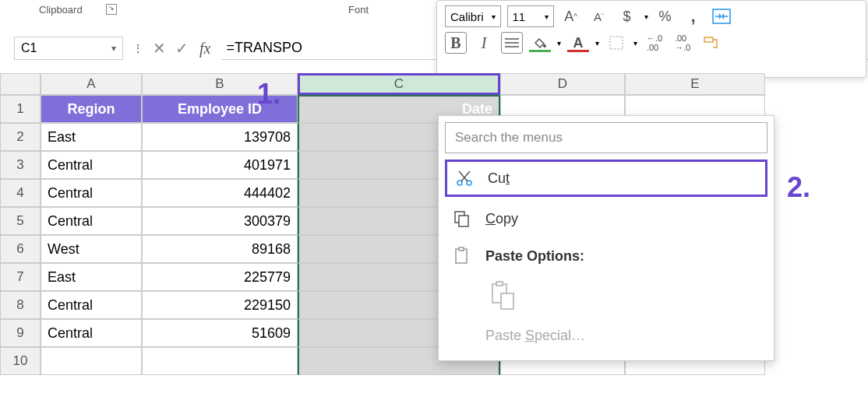  Describe the element at coordinates (220, 137) in the screenshot. I see `cell: 139708` at that location.